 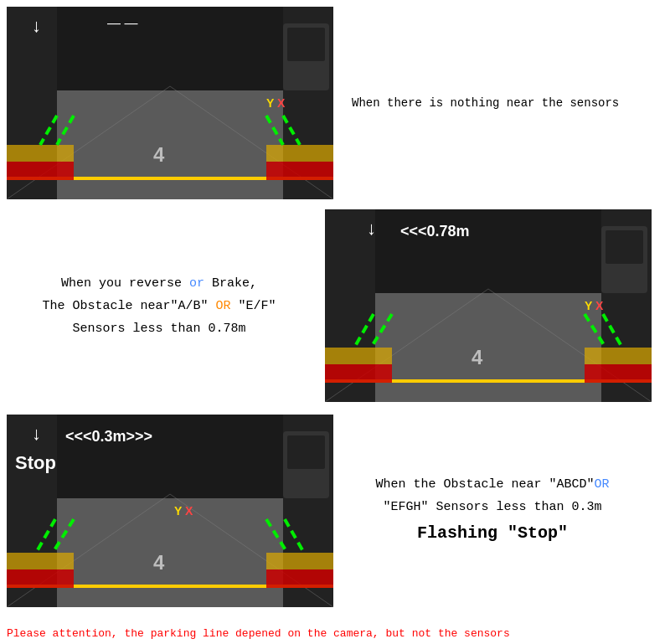 I want to click on svg-text: <<<0.78m, so click(x=436, y=231).